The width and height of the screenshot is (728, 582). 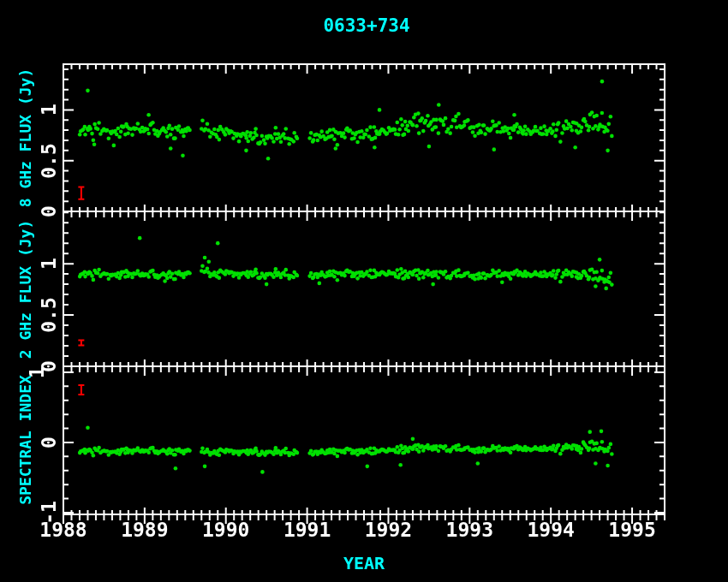 I want to click on y-axis-title-spectral-index: SPECTRAL INDEX, so click(x=26, y=440).